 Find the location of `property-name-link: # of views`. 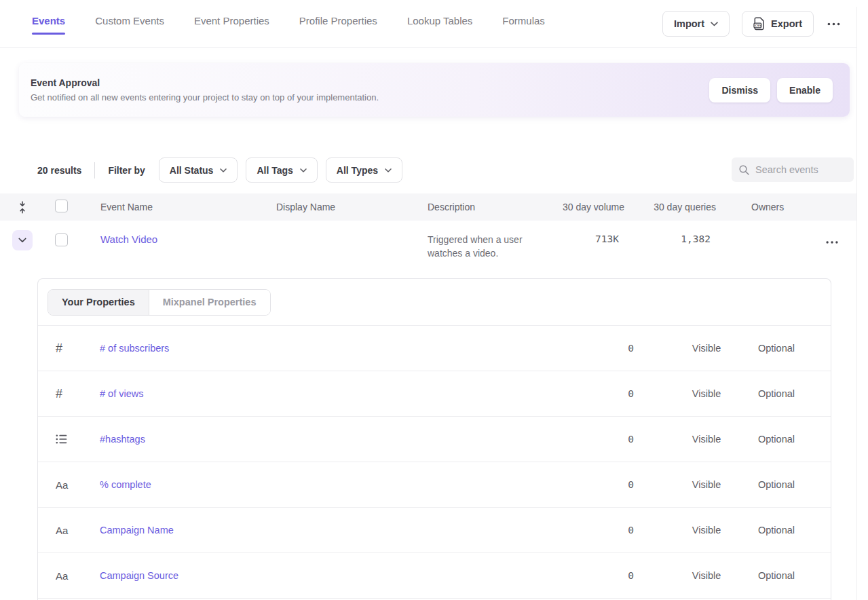

property-name-link: # of views is located at coordinates (121, 394).